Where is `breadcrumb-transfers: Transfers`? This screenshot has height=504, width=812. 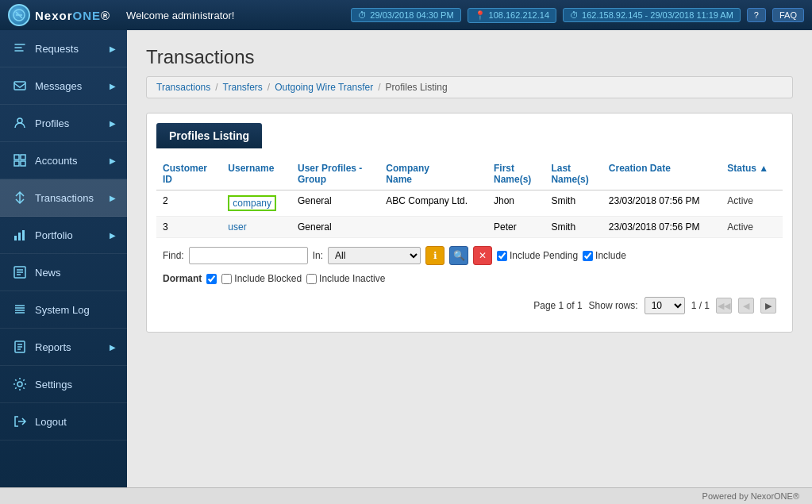
breadcrumb-transfers: Transfers is located at coordinates (243, 87).